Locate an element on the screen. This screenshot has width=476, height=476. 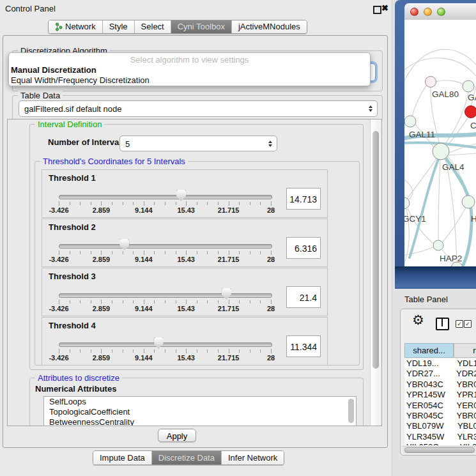
tab-impute-data: Impute Data is located at coordinates (123, 457).